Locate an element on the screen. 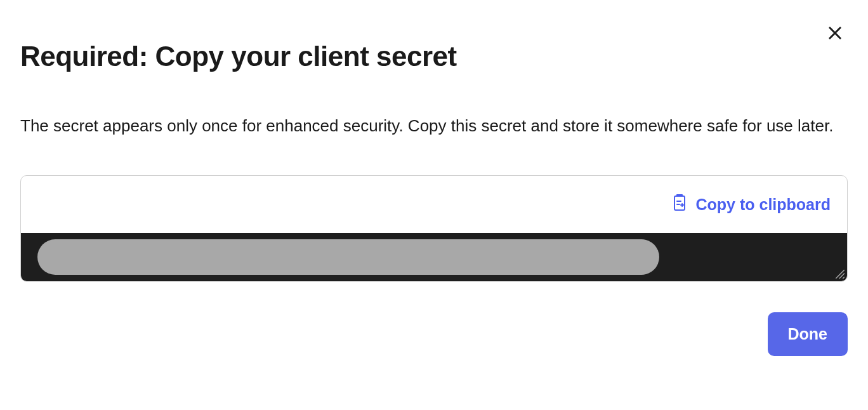 The image size is (868, 410). dialog-footer: Done is located at coordinates (434, 334).